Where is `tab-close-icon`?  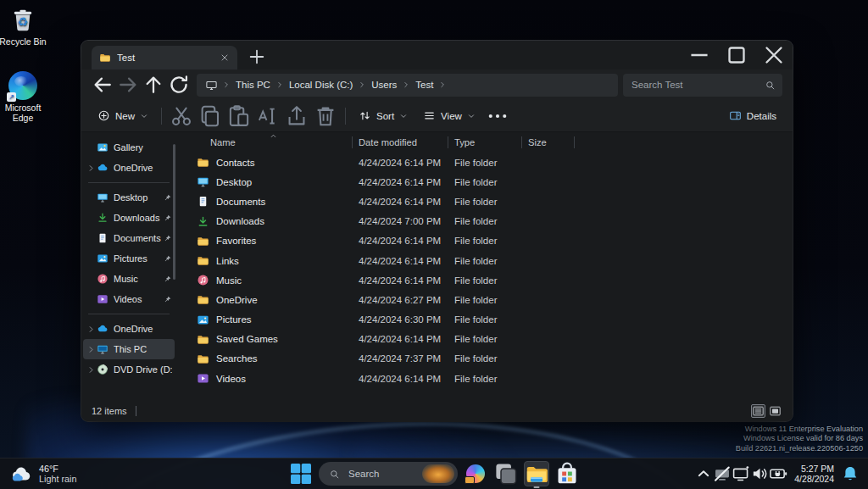 tab-close-icon is located at coordinates (225, 58).